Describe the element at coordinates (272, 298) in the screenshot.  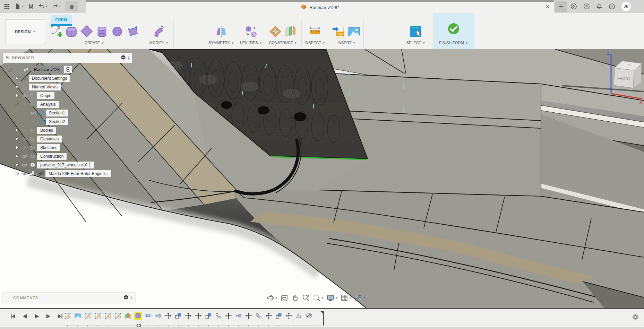
I see `orbit-icon: ▼` at that location.